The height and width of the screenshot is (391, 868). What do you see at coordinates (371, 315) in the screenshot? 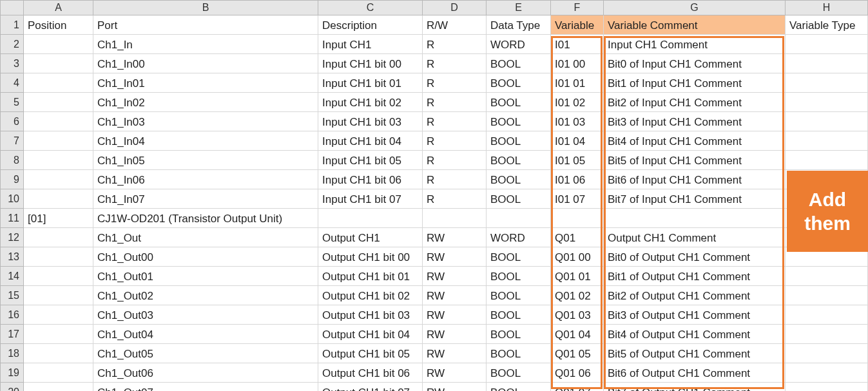
I see `cell-C16: Output CH1 bit 03` at bounding box center [371, 315].